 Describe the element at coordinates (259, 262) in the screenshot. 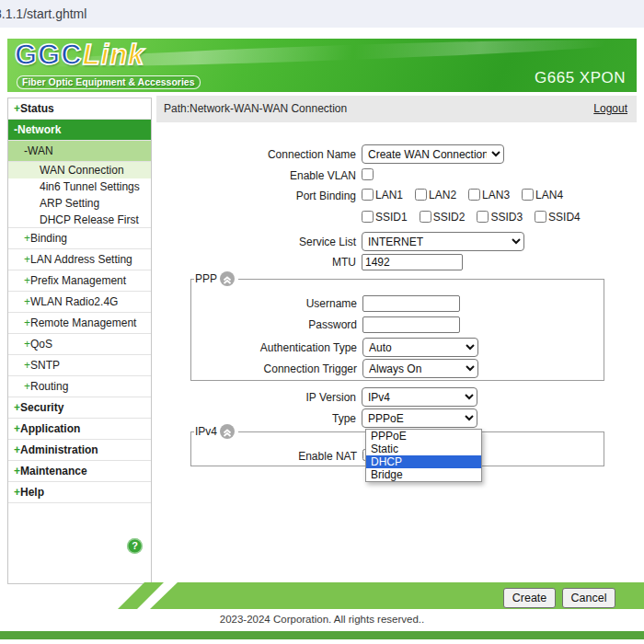

I see `mtu-label: MTU` at that location.